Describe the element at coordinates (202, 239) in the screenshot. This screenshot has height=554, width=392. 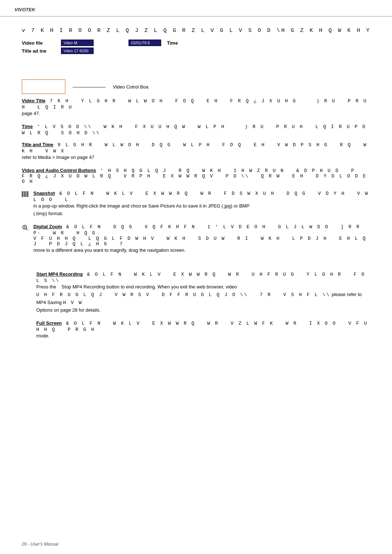
I see `zoom-content: Digital Zoom & O L F N D Q G X Q F K H F…` at that location.